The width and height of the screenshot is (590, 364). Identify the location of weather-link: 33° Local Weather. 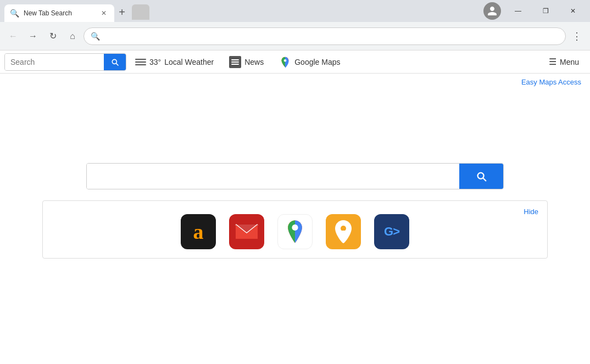
(175, 62).